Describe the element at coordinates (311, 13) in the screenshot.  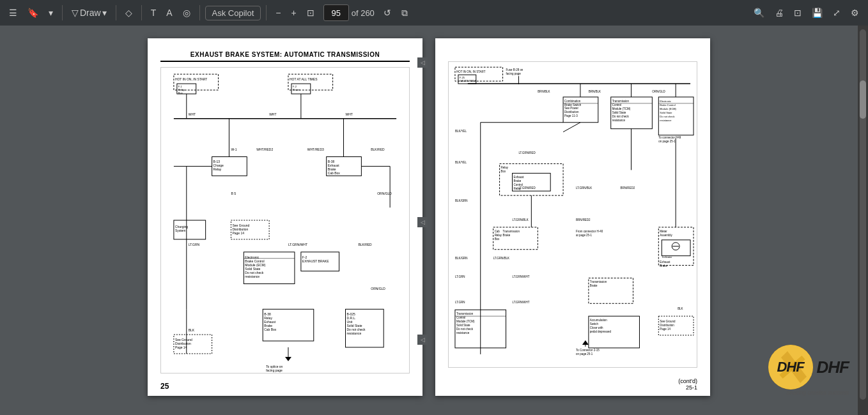
I see `fit-page-button: ⊡` at that location.